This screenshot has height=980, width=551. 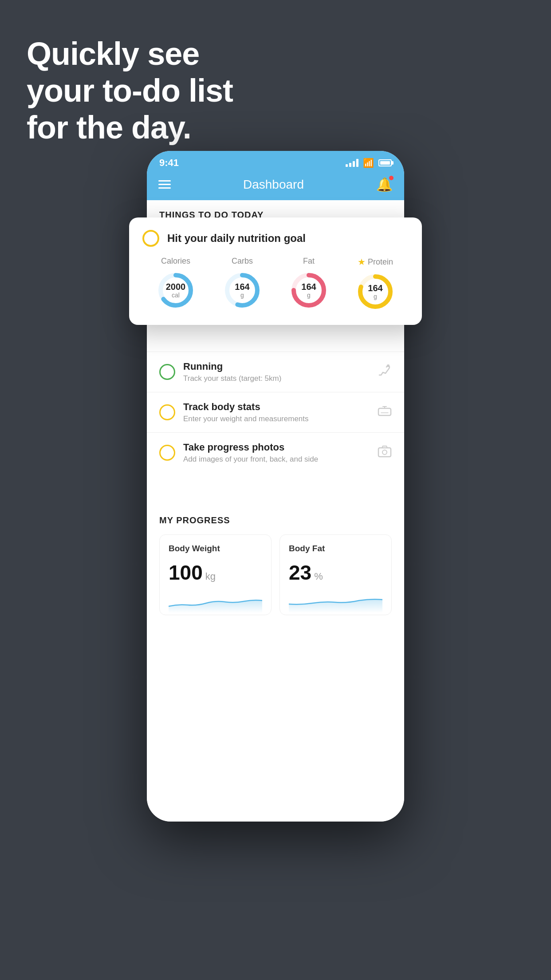 What do you see at coordinates (276, 284) in the screenshot?
I see `macros-row: Calories 2000 cal Carbs` at bounding box center [276, 284].